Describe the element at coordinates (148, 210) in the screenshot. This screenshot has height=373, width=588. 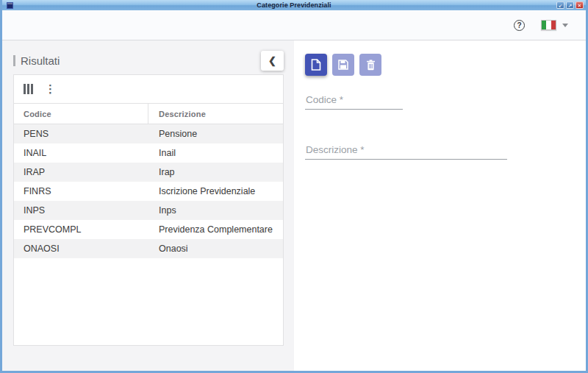
I see `table-row: INPS Inps` at that location.